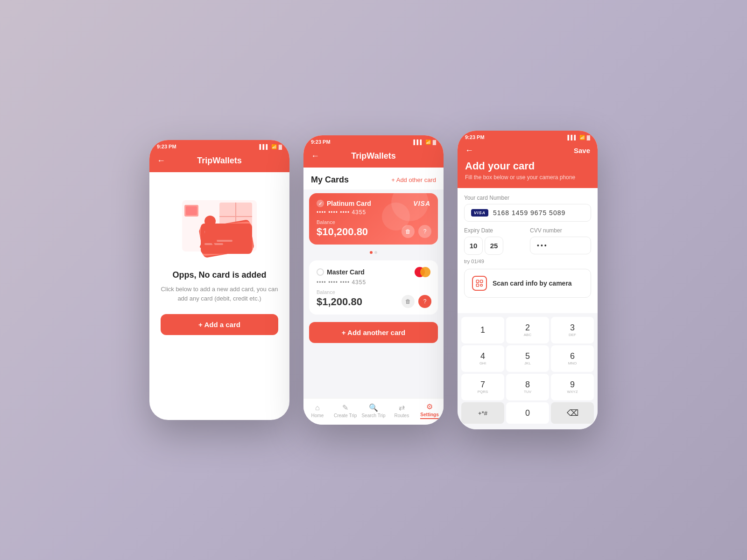 Image resolution: width=747 pixels, height=560 pixels. Describe the element at coordinates (320, 272) in the screenshot. I see `inactive-circle-icon` at that location.